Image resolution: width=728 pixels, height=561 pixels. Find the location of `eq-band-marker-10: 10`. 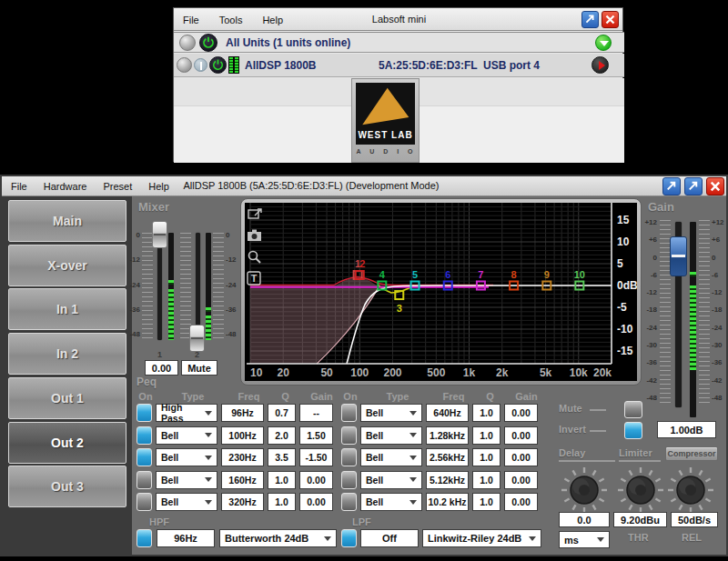

eq-band-marker-10: 10 is located at coordinates (580, 280).